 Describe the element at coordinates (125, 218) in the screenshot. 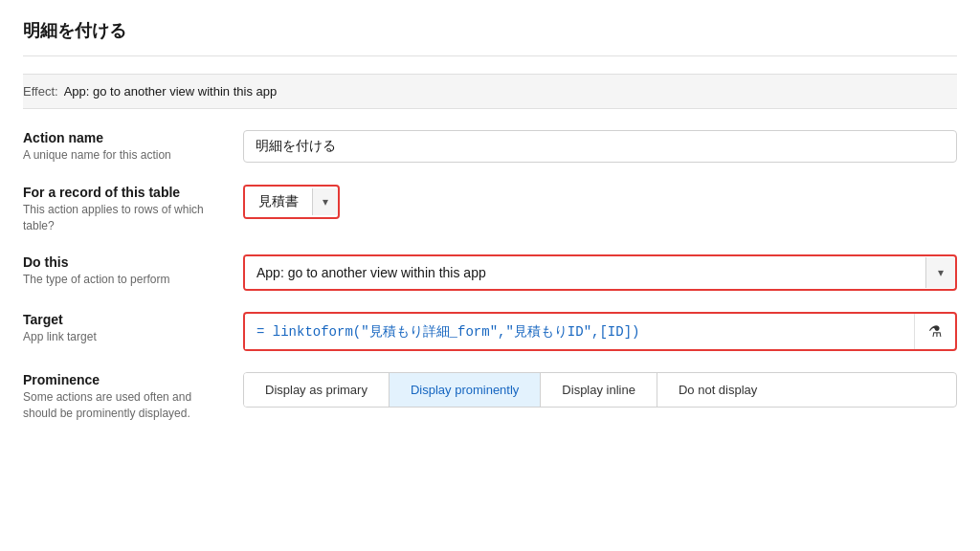

I see `for-record-sublabel: This action applies to rows of which tab…` at that location.